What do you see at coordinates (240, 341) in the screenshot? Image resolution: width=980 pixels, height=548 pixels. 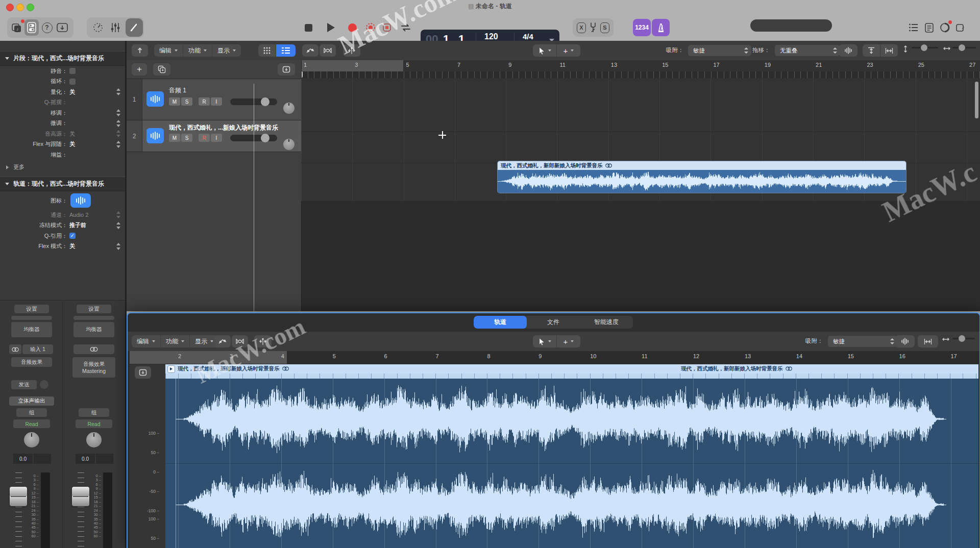 I see `crossfade-icon` at bounding box center [240, 341].